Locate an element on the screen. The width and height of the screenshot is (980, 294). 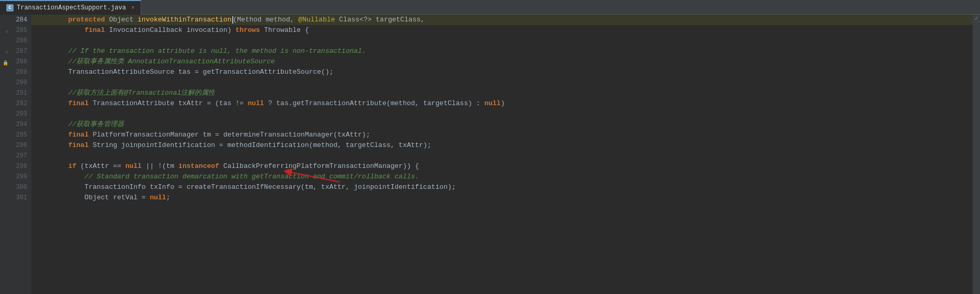
token: TransactionAttributeSource tas = getTran… is located at coordinates (185, 72).